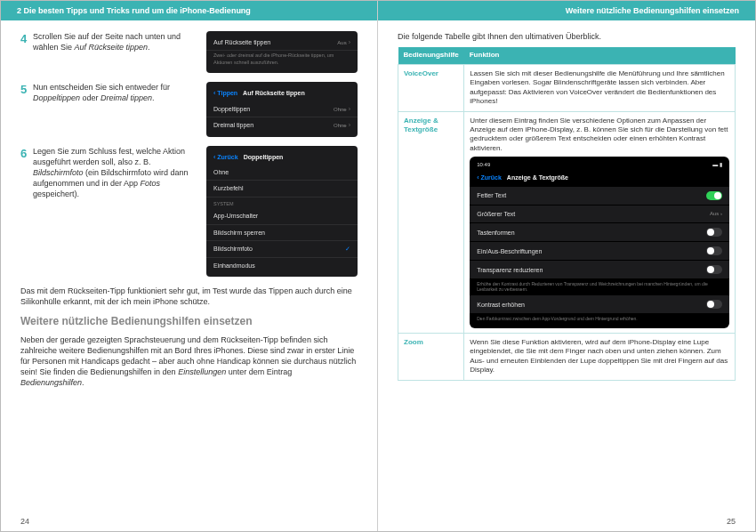 The image size is (756, 532). What do you see at coordinates (119, 93) in the screenshot?
I see `step-5-text: Nun entscheiden Sie sich entweder für Do…` at bounding box center [119, 93].